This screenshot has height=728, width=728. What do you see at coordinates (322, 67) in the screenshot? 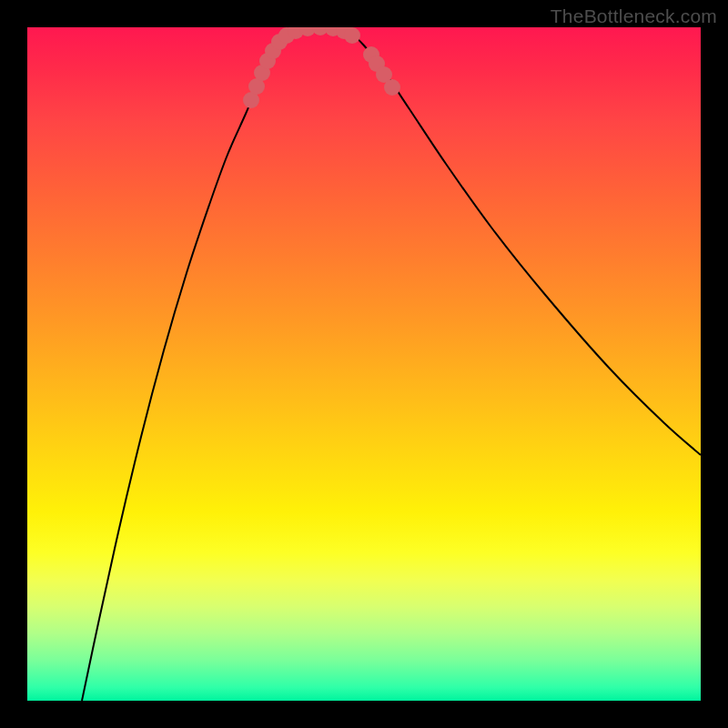
I see `marker-layer` at bounding box center [322, 67].